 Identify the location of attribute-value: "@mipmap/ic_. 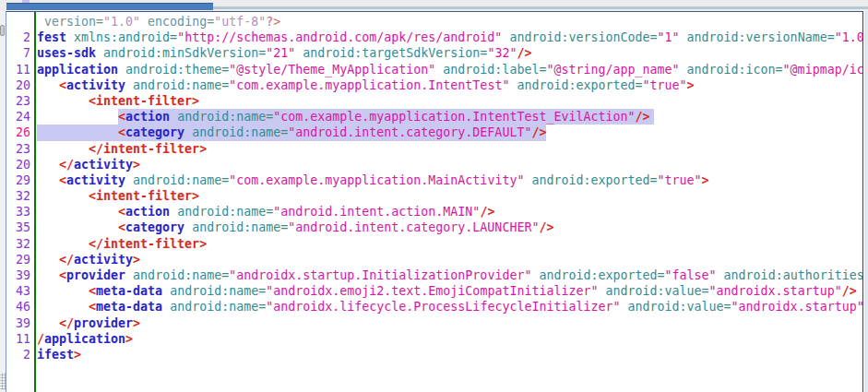
(823, 70).